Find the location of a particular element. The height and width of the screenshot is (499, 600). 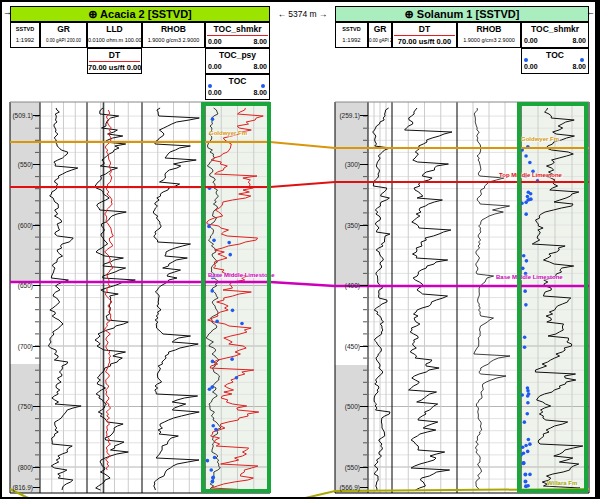

solanum-tocshmkr-scale-max: 8.00 is located at coordinates (579, 40).